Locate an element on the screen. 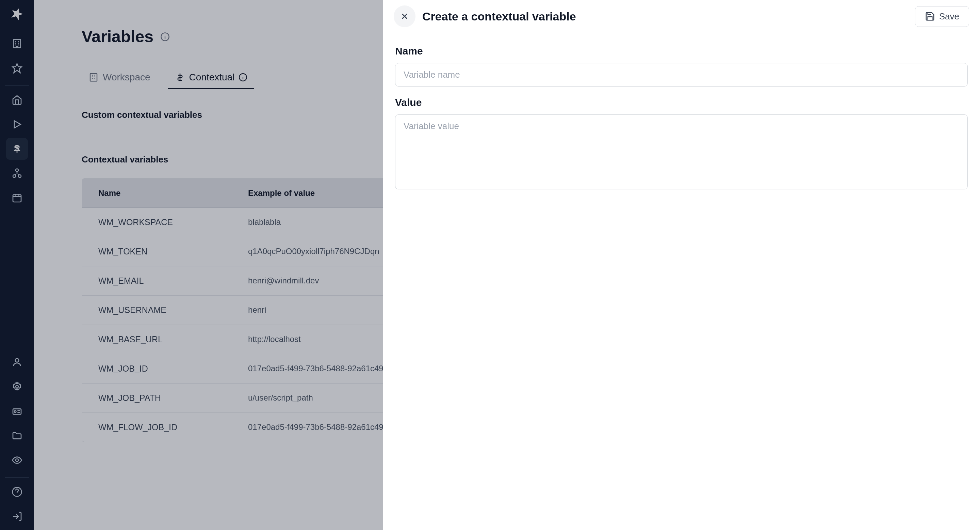  value-label: Value is located at coordinates (681, 102).